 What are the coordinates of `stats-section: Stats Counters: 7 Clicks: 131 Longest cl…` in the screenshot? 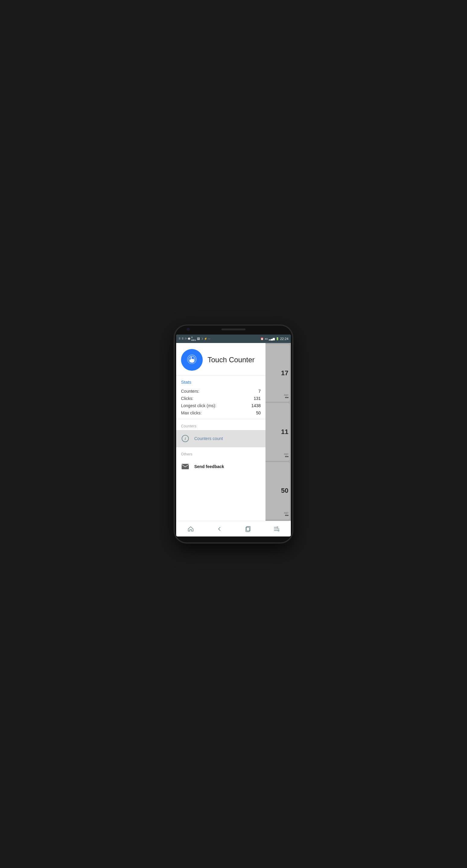 It's located at (221, 397).